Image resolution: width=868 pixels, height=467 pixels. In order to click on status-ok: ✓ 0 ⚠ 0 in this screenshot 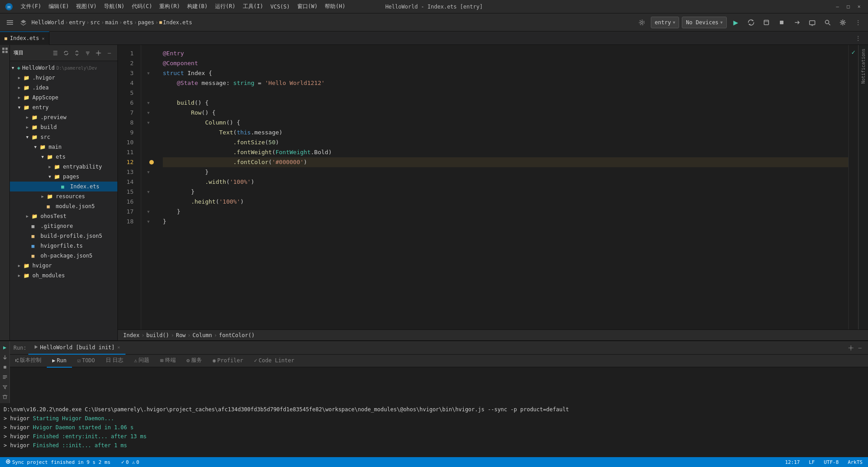, I will do `click(130, 462)`.